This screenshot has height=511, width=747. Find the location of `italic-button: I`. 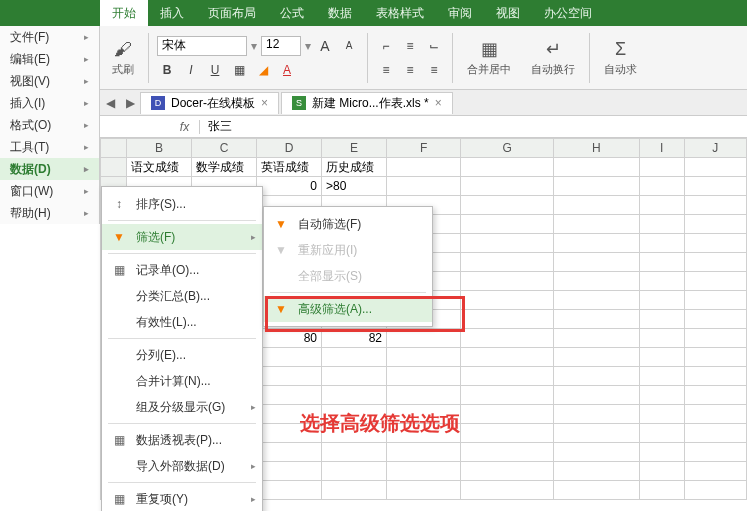

italic-button: I is located at coordinates (191, 70).